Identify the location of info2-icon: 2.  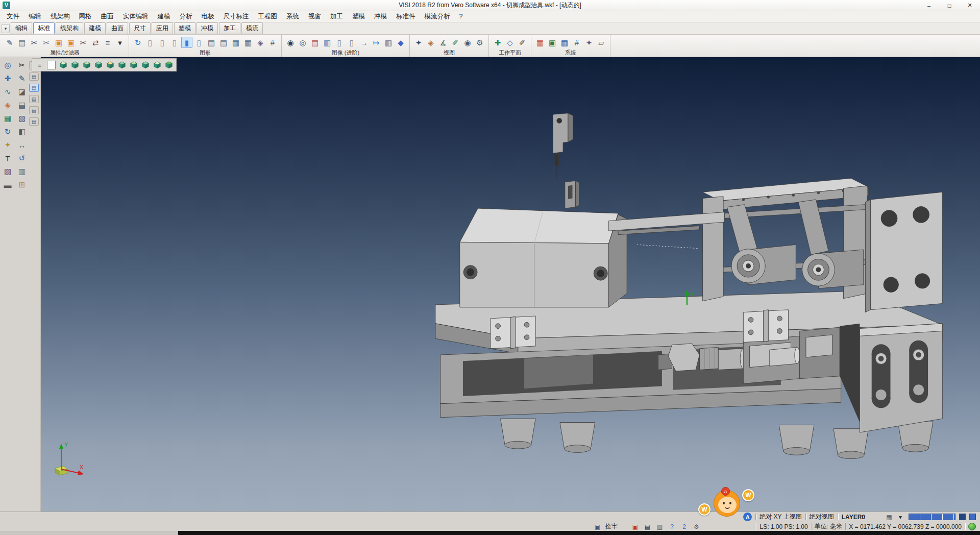
(684, 527).